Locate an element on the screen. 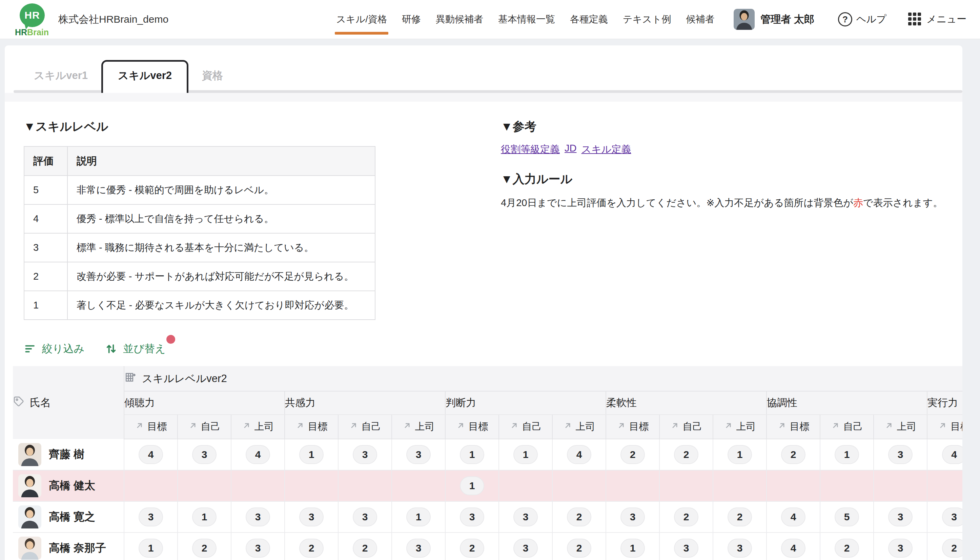 The height and width of the screenshot is (560, 980). subheader-4: 自己 is located at coordinates (365, 427).